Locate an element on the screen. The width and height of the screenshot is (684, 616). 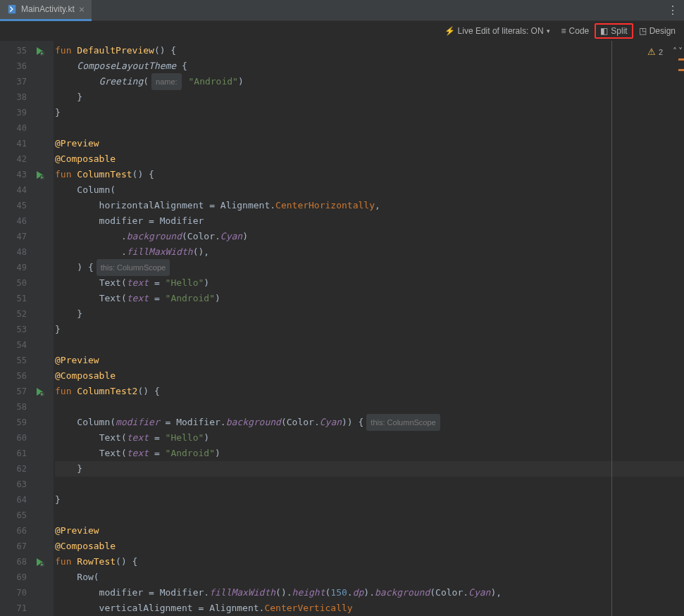
line-number: 42 is located at coordinates (13, 159).